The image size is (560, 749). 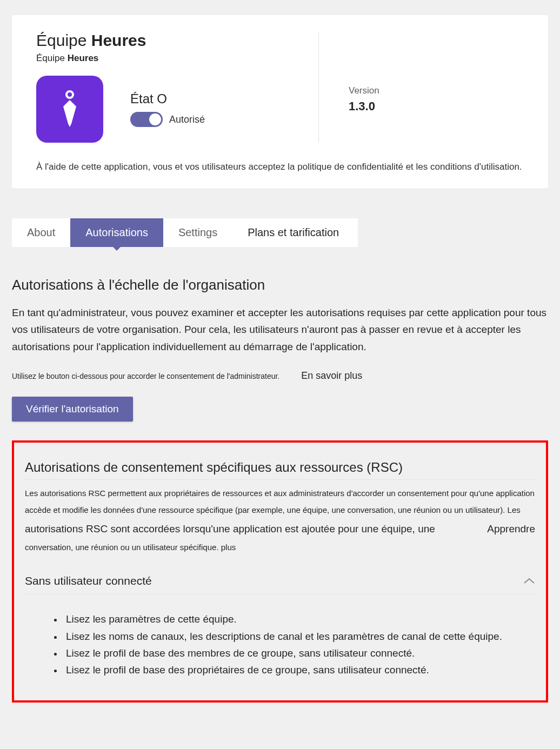 What do you see at coordinates (119, 40) in the screenshot?
I see `app-title-bold: Heures` at bounding box center [119, 40].